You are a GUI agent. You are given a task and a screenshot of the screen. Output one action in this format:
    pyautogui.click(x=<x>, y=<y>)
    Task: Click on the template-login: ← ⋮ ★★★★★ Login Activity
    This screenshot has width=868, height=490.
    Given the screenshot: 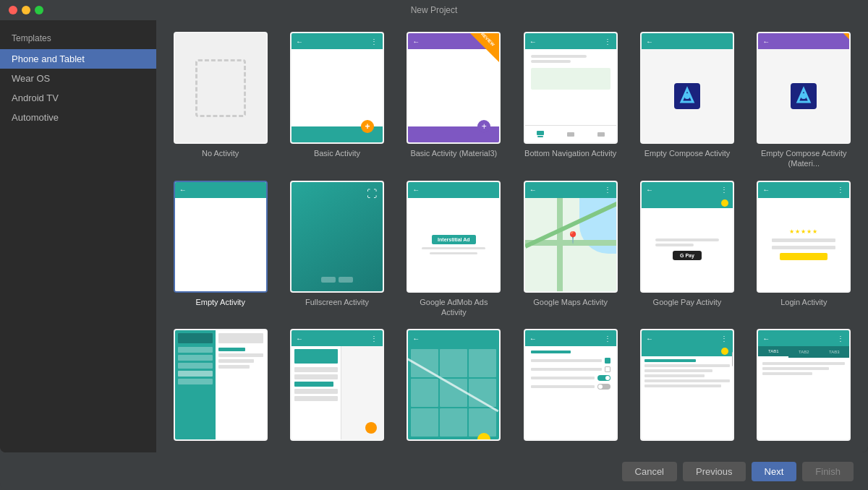 What is the action you would take?
    pyautogui.click(x=804, y=249)
    